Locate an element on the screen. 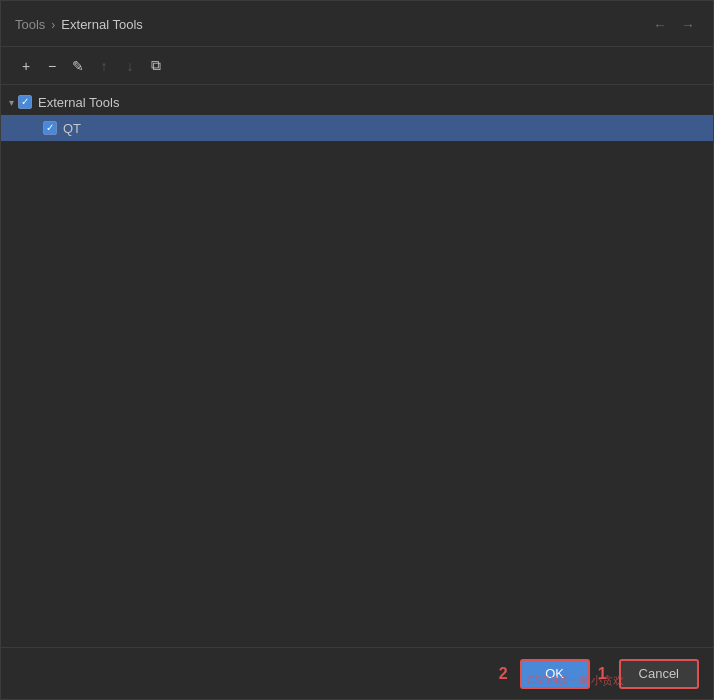  copy-button: ⧉ is located at coordinates (156, 66).